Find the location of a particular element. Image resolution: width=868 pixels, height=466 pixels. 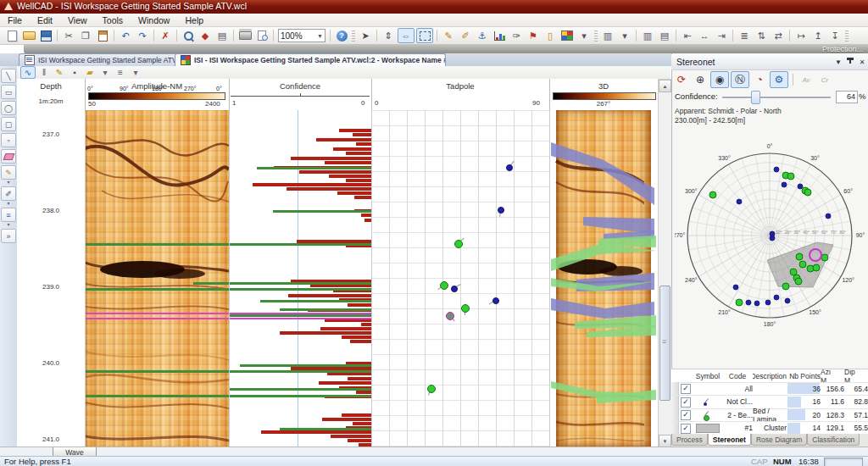

swap-icon: ⇄ is located at coordinates (778, 36).